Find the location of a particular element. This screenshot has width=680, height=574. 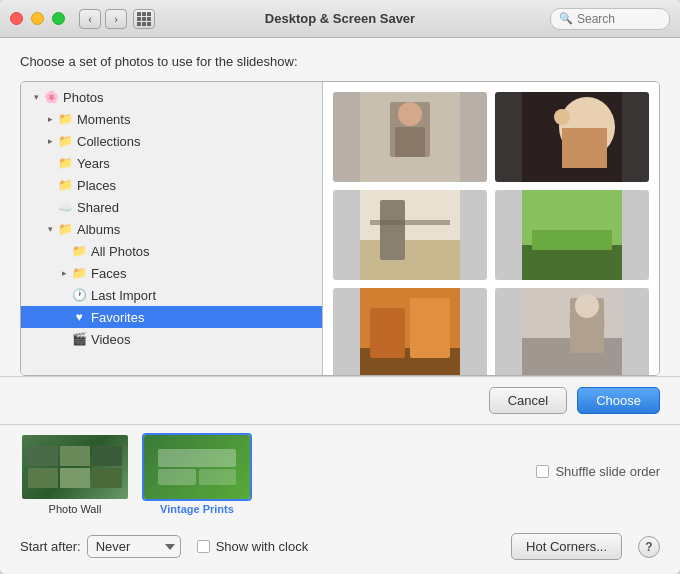

disclosure-favorites is located at coordinates (64, 317).